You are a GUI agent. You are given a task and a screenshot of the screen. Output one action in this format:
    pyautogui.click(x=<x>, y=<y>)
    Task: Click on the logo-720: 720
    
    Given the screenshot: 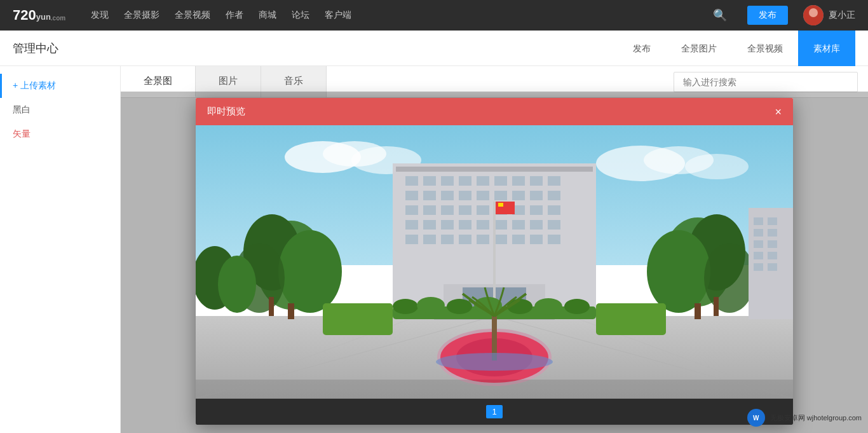 What is the action you would take?
    pyautogui.click(x=24, y=15)
    